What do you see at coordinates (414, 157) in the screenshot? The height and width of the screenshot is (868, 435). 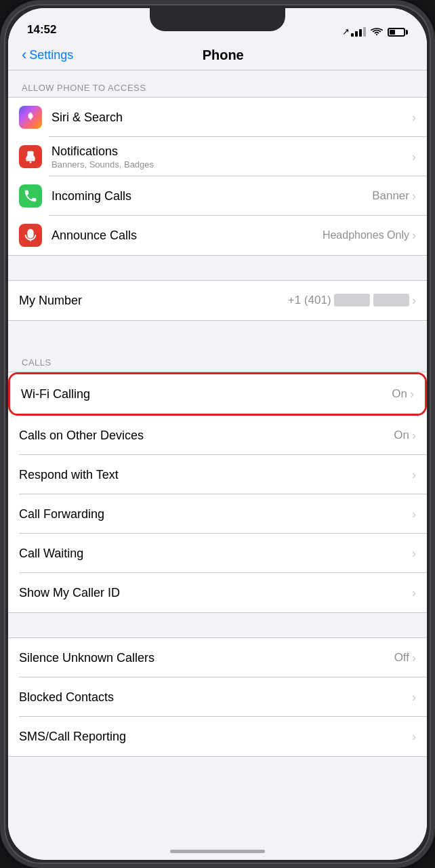 I see `notifications-chevron-icon: ›` at bounding box center [414, 157].